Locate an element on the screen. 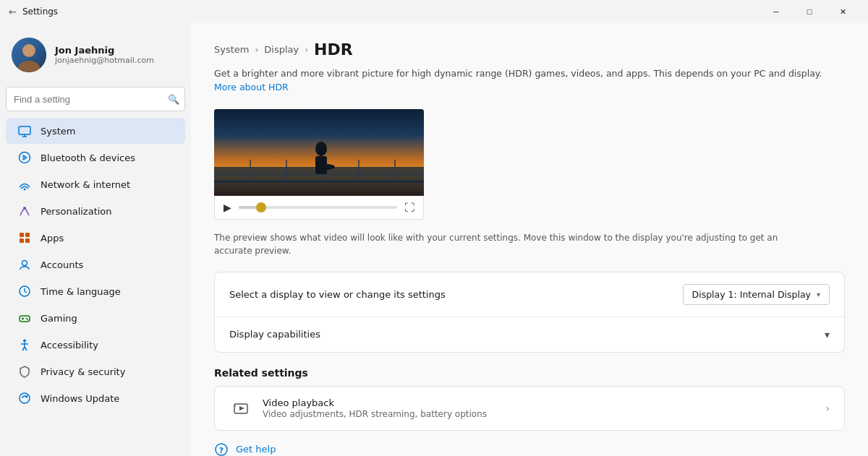  sidebar-item-accessibility: Accessibility is located at coordinates (95, 345).